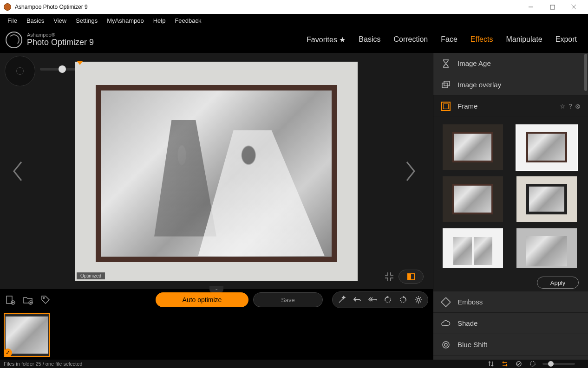 The width and height of the screenshot is (588, 368). Describe the element at coordinates (160, 20) in the screenshot. I see `menu-help: Help` at that location.